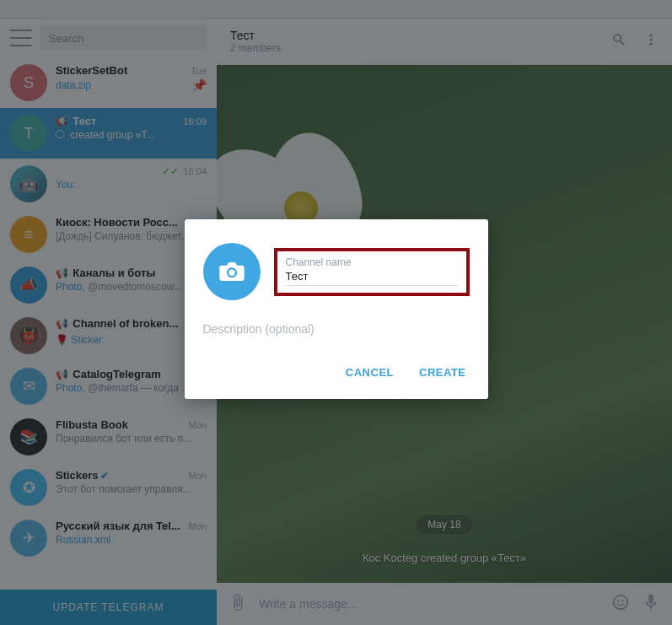 The image size is (672, 625). I want to click on channel-name-field-highlight: Channel name Тест, so click(372, 272).